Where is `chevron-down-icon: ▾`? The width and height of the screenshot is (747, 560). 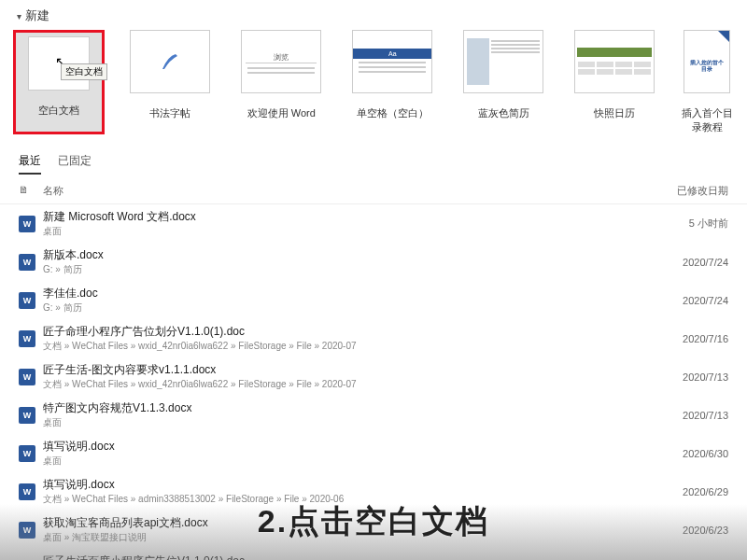 chevron-down-icon: ▾ is located at coordinates (19, 17).